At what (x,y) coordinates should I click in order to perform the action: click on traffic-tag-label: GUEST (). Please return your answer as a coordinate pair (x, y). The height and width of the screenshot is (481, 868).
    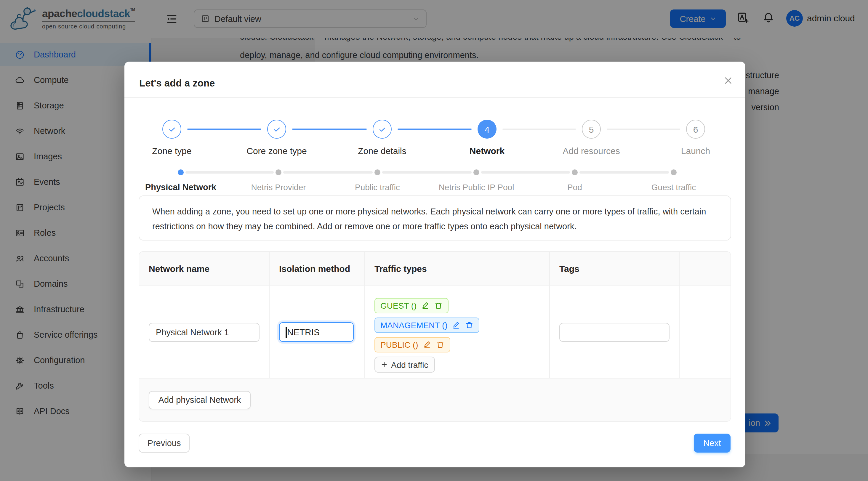
    Looking at the image, I should click on (398, 306).